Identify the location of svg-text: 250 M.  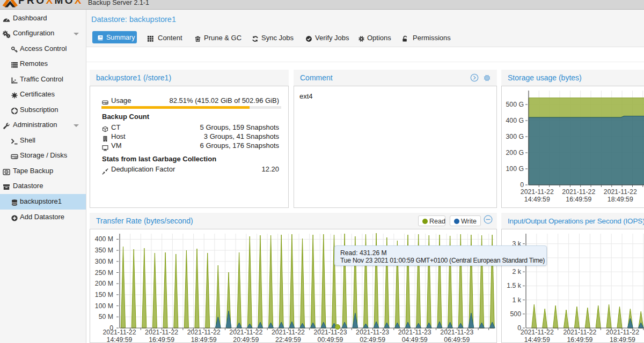
(104, 273).